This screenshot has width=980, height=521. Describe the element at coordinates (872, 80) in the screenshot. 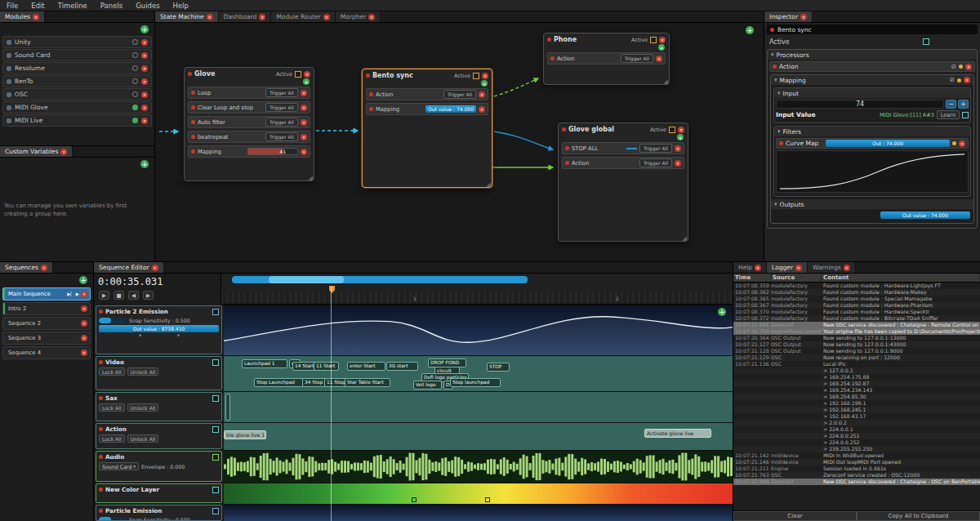

I see `mapping-section-header: ▾ Mapping ⊘` at that location.